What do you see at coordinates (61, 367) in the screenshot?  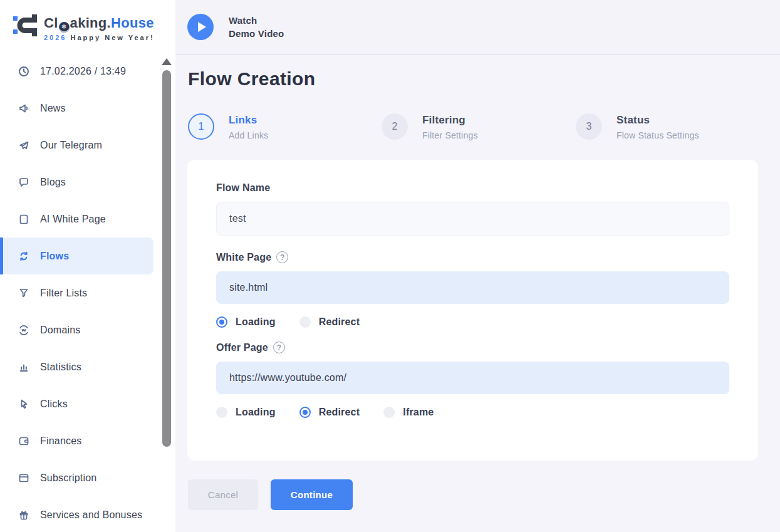 I see `sidebar-item-label: Statistics` at bounding box center [61, 367].